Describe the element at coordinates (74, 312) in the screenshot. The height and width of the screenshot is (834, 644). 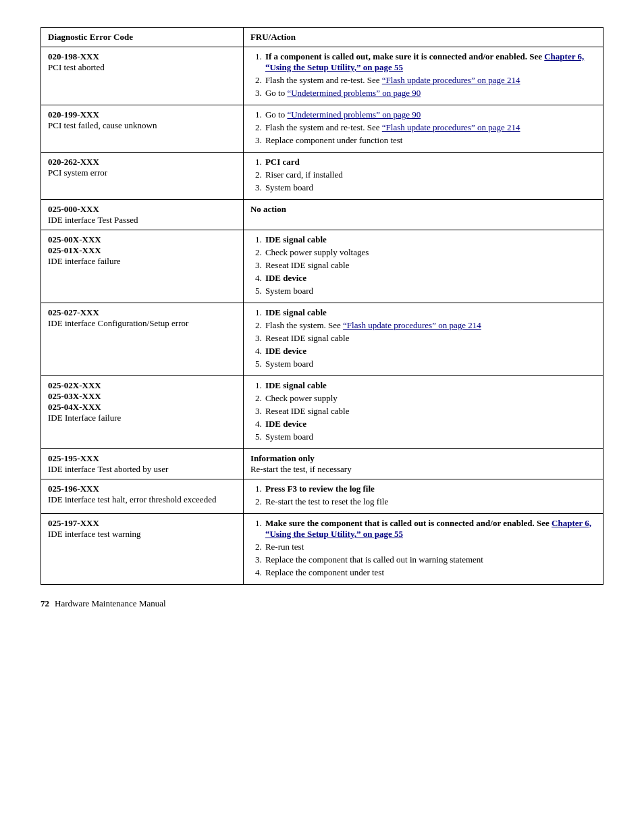
I see `error-code: 025-027-XXX` at that location.